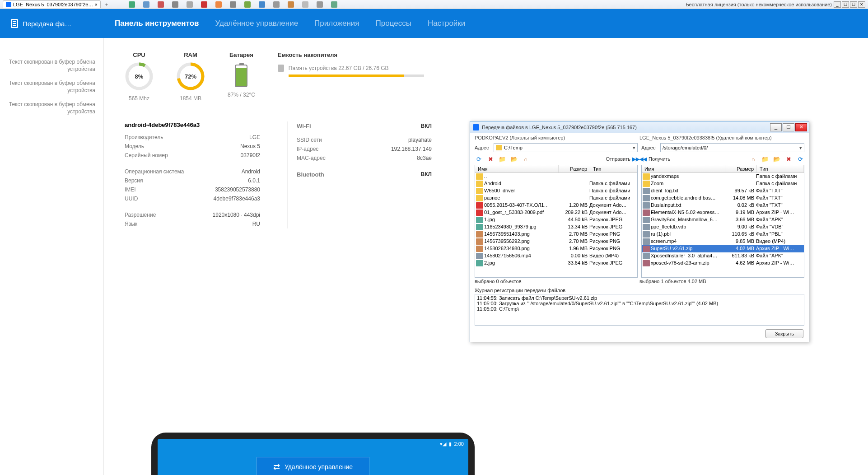 The height and width of the screenshot is (475, 868). What do you see at coordinates (723, 227) in the screenshot?
I see `file-row: ppe_fleetdb.vdb9.00 kBФайл "VDB"` at bounding box center [723, 227].